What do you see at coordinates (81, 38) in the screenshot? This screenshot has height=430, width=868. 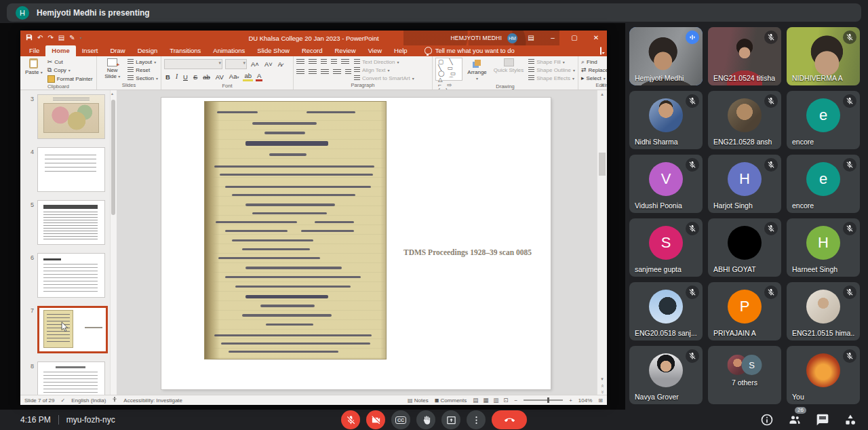 I see `qat-customize-icon: ▾` at bounding box center [81, 38].